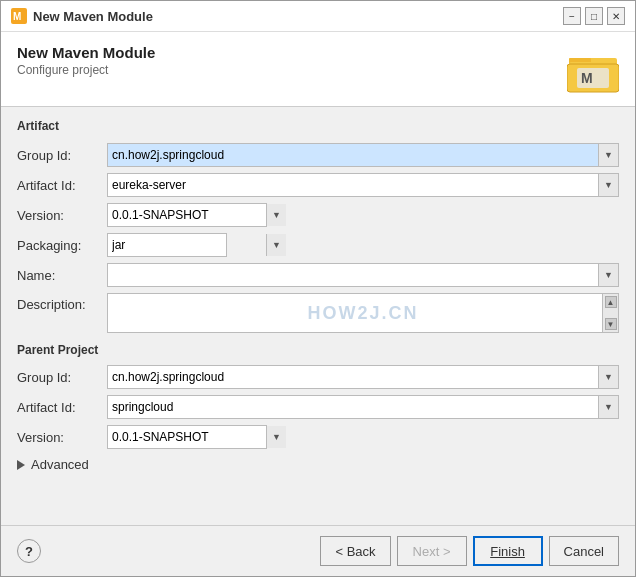  I want to click on next-label: Next >, so click(432, 552).